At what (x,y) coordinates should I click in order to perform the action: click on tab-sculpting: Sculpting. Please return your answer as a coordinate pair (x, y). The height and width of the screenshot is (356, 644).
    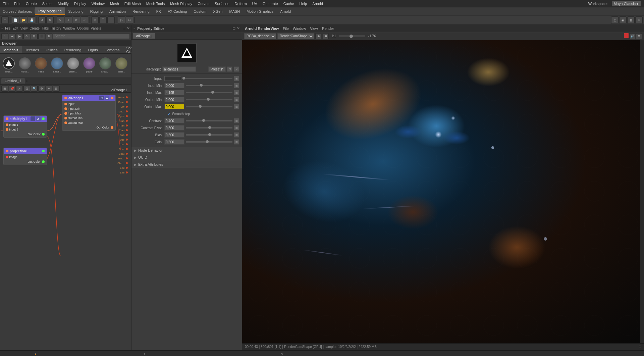
    Looking at the image, I should click on (76, 11).